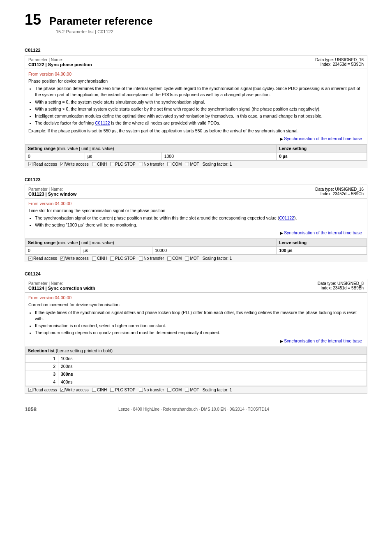 The height and width of the screenshot is (555, 392). Describe the element at coordinates (196, 251) in the screenshot. I see `table-row: 0µs10000100 µs` at that location.